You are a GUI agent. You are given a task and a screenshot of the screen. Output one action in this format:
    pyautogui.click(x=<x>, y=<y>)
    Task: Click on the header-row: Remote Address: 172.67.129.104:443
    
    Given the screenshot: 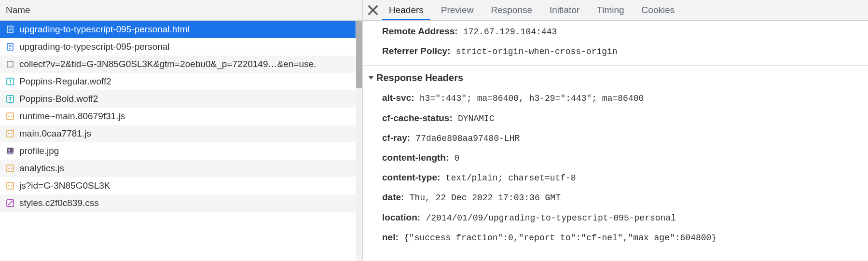 What is the action you would take?
    pyautogui.click(x=620, y=32)
    